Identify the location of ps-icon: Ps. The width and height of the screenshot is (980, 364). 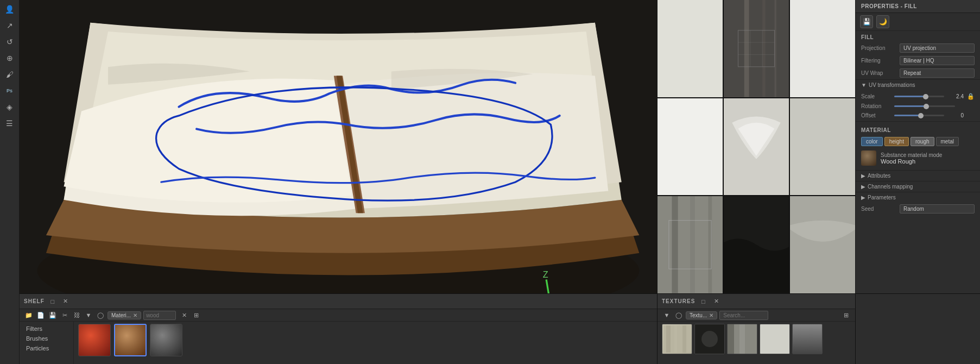
(10, 91).